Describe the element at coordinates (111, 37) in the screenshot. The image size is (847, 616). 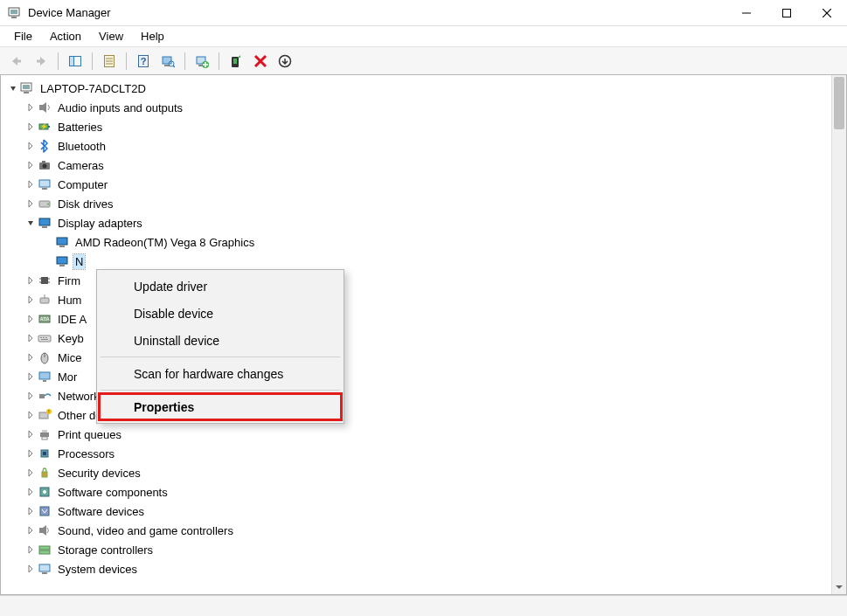
I see `menu-view: View` at that location.